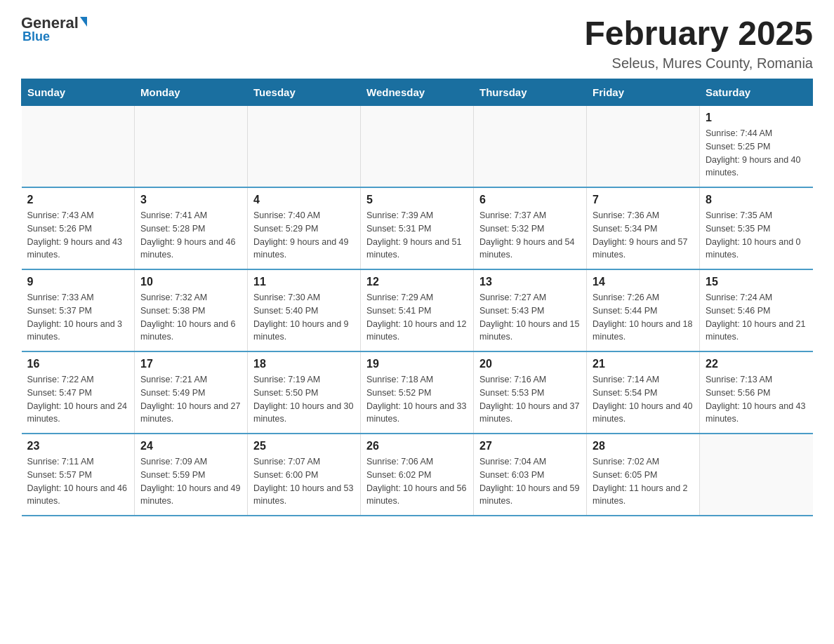  I want to click on day-number: 24, so click(191, 446).